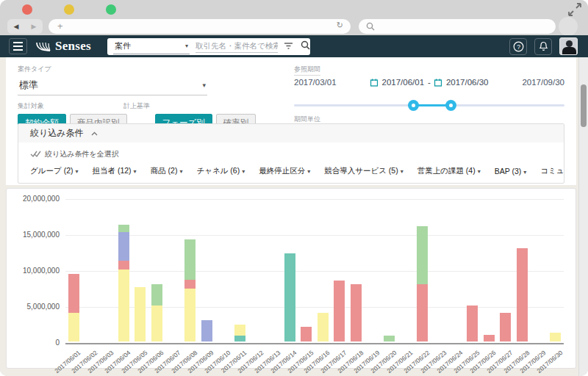 This screenshot has height=376, width=588. What do you see at coordinates (74, 46) in the screenshot?
I see `app-logo-text: Senses` at bounding box center [74, 46].